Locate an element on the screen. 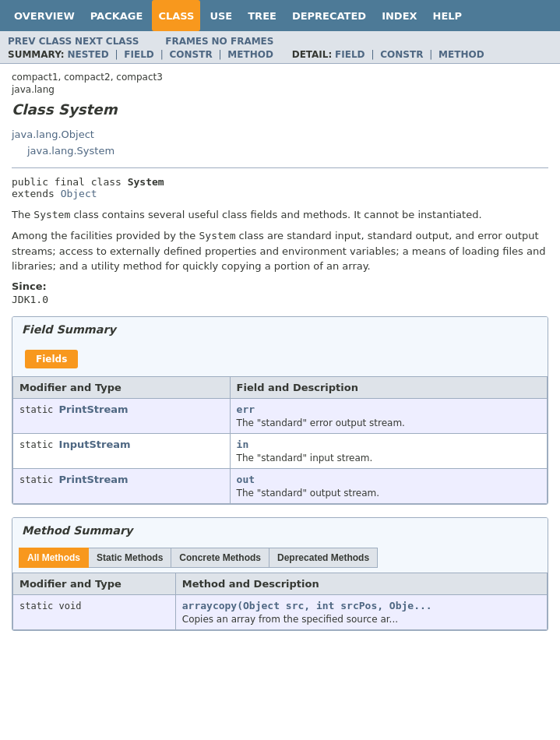 Image resolution: width=560 pixels, height=740 pixels. method-tabs: All Methods Static Methods Concrete Meth… is located at coordinates (280, 558).